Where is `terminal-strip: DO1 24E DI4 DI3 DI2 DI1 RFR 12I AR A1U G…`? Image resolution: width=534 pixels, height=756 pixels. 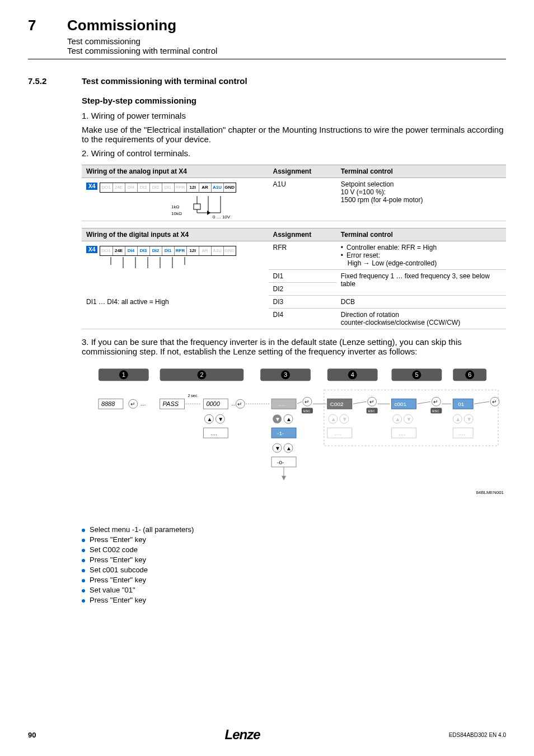
terminal-strip: DO1 24E DI4 DI3 DI2 DI1 RFR 12I AR A1U G… is located at coordinates (168, 251).